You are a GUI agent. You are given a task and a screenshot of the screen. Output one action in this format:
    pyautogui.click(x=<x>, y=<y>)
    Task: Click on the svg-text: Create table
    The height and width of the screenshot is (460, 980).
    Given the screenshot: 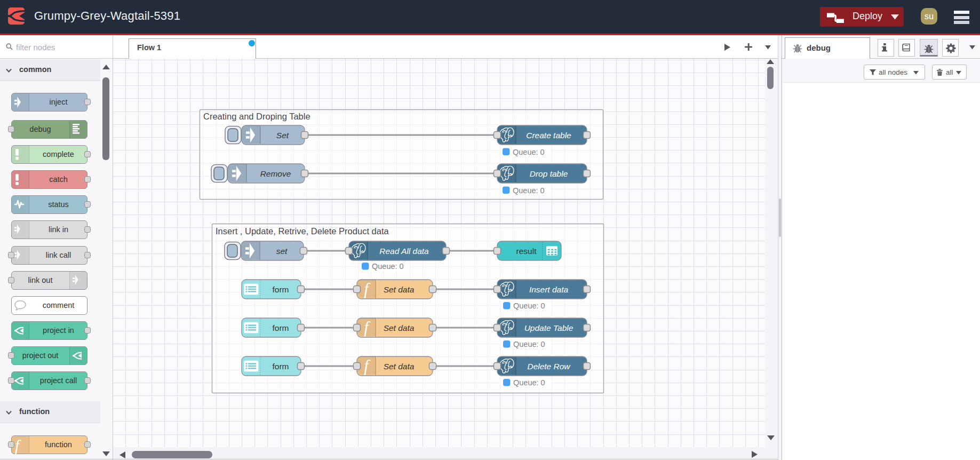 What is the action you would take?
    pyautogui.click(x=548, y=136)
    